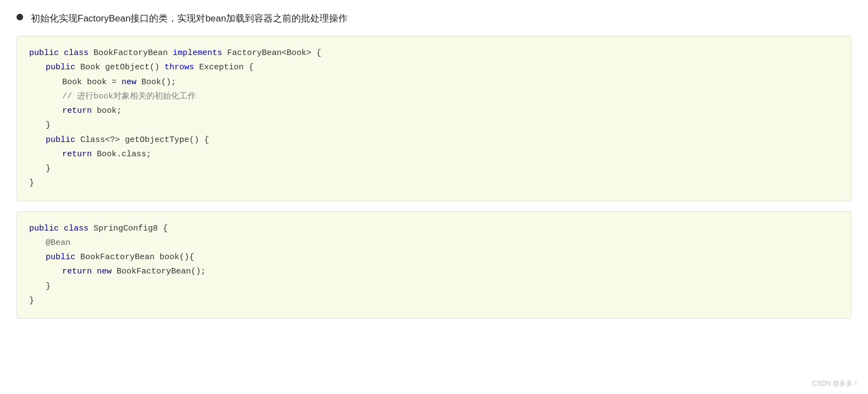  What do you see at coordinates (434, 258) in the screenshot?
I see `code-line: public BookFactoryBean book(){` at bounding box center [434, 258].